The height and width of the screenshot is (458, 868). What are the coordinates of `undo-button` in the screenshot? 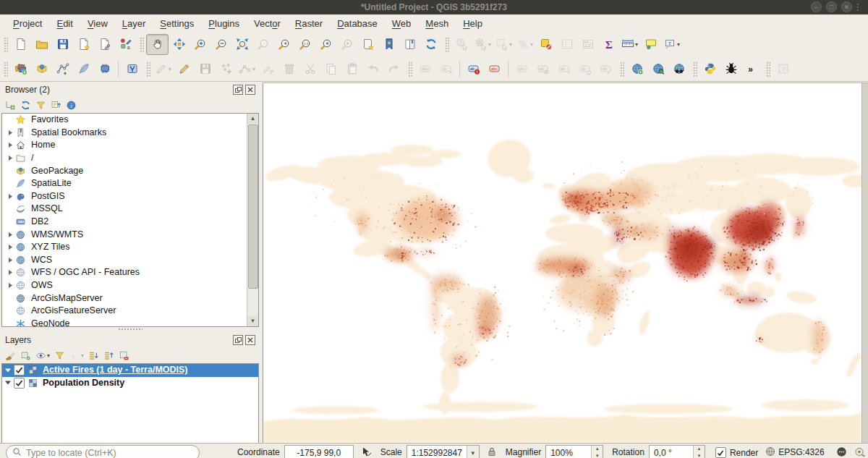 It's located at (373, 69).